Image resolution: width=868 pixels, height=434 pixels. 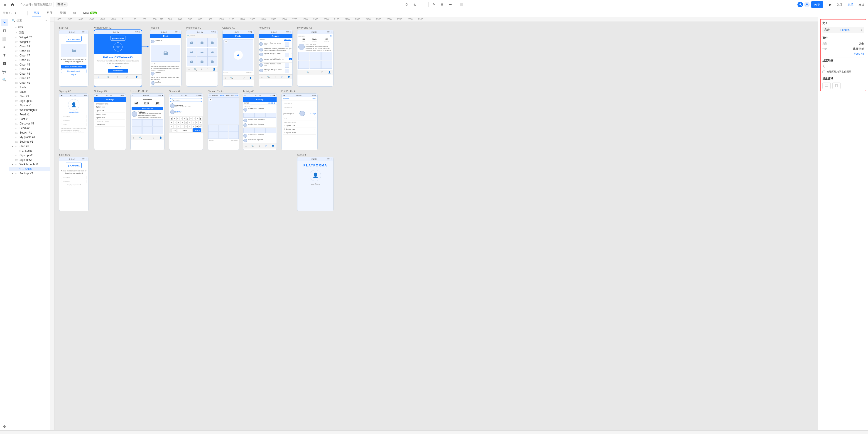 What do you see at coordinates (175, 119) in the screenshot?
I see `key-w: w` at bounding box center [175, 119].